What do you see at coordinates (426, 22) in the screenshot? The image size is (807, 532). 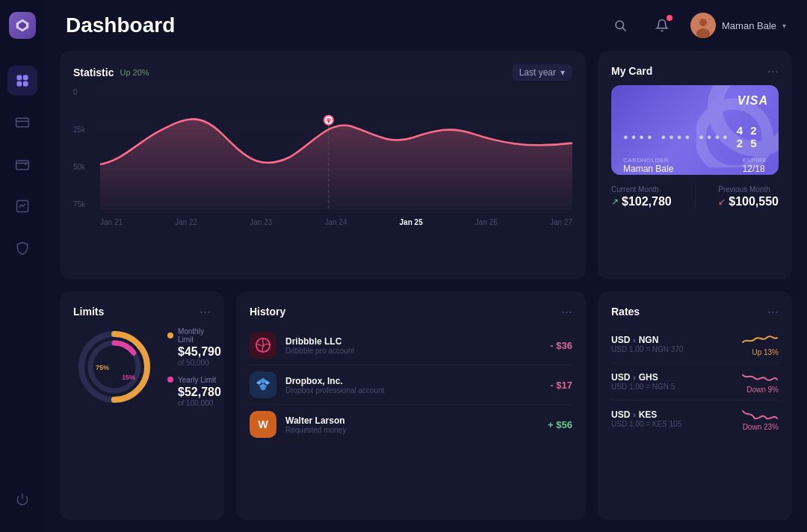 I see `header: Dashboard` at bounding box center [426, 22].